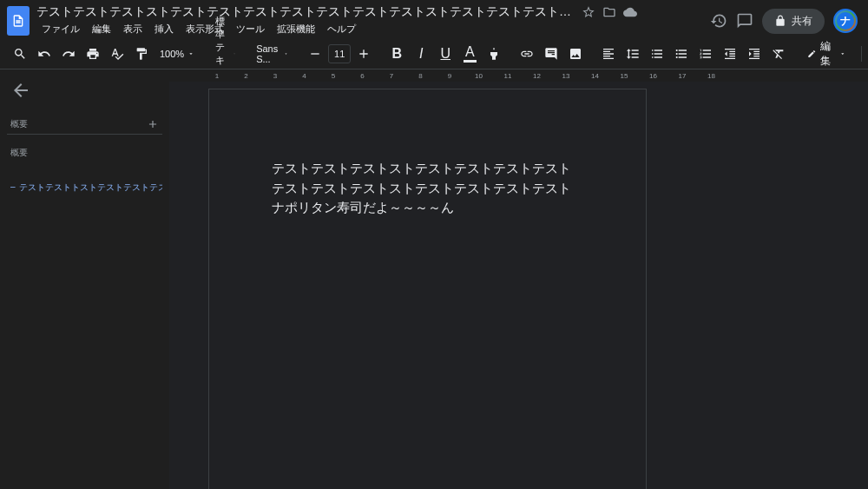  What do you see at coordinates (339, 54) in the screenshot?
I see `font-size-input` at bounding box center [339, 54].